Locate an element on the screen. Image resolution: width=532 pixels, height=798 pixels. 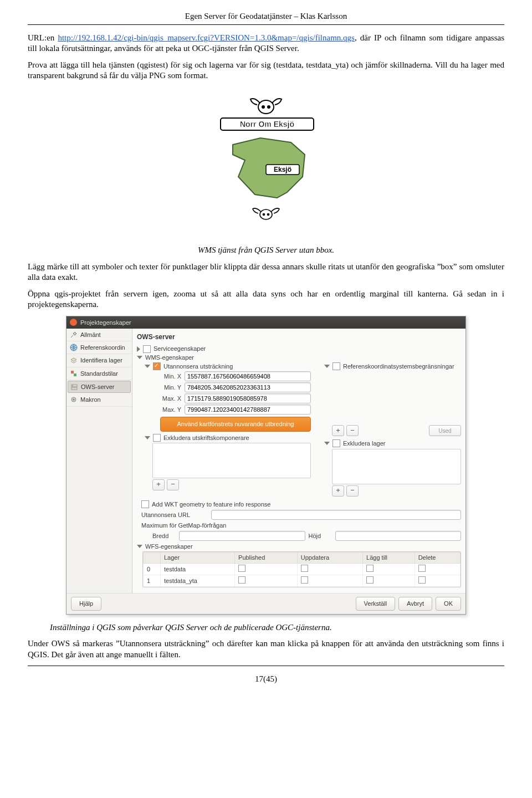
minx-input is located at coordinates (248, 376).